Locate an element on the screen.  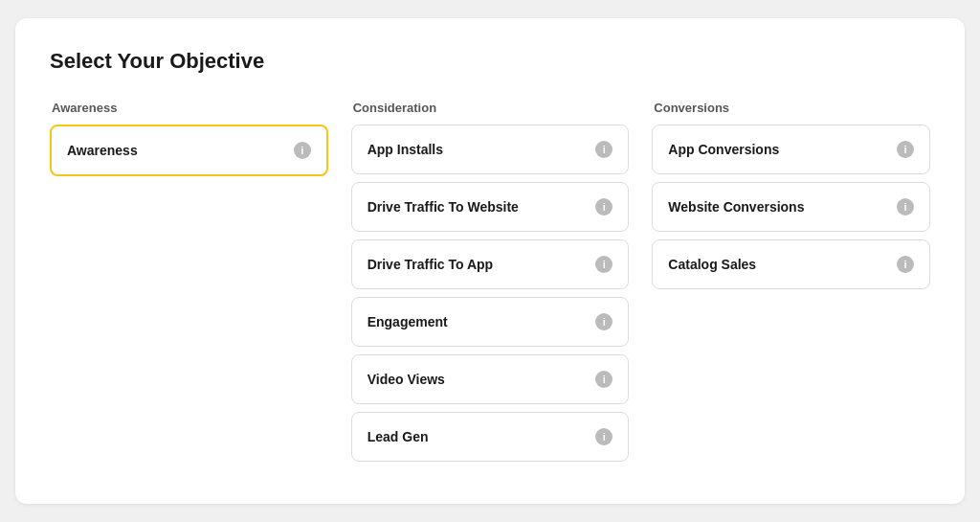
info-icon-drive-traffic-website: i is located at coordinates (604, 207).